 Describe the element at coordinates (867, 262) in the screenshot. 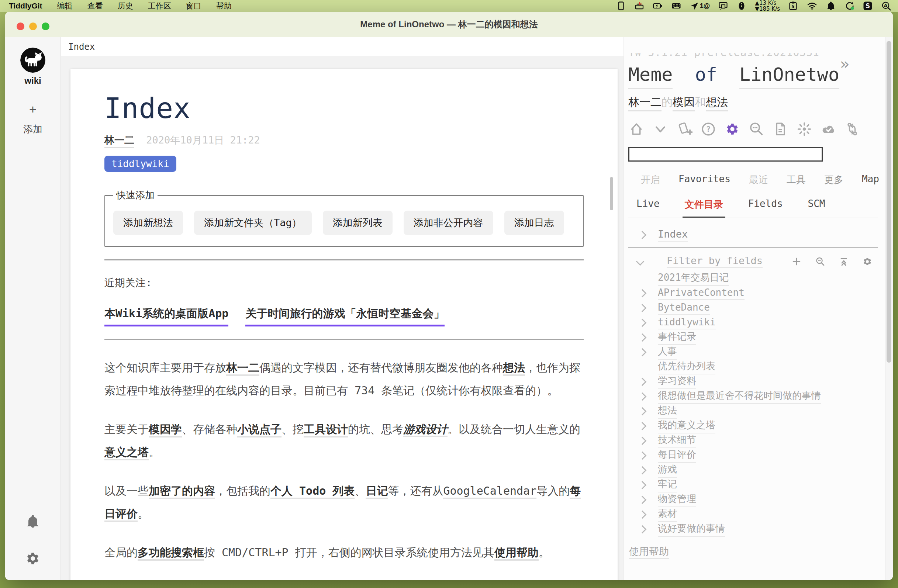

I see `tree-settings-gear-icon` at that location.